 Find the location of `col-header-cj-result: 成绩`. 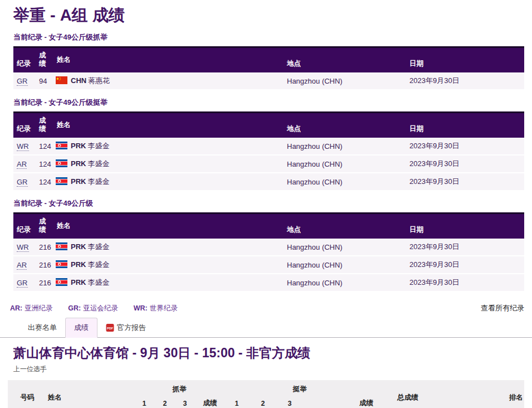

col-header-cj-result: 成绩 is located at coordinates (338, 402).